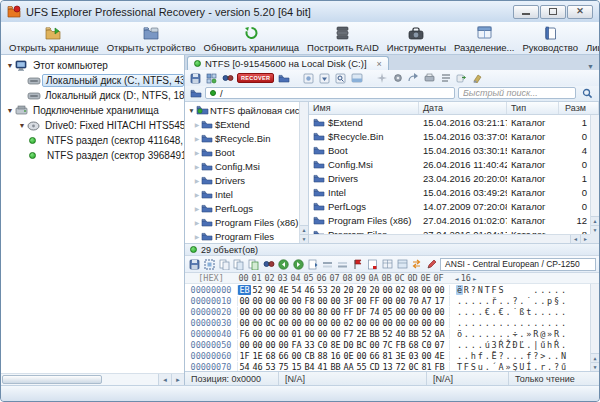 The image size is (600, 402). Describe the element at coordinates (392, 334) in the screenshot. I see `hex-row: 00000040 F600000001000000F72EBB5240BB520…` at that location.